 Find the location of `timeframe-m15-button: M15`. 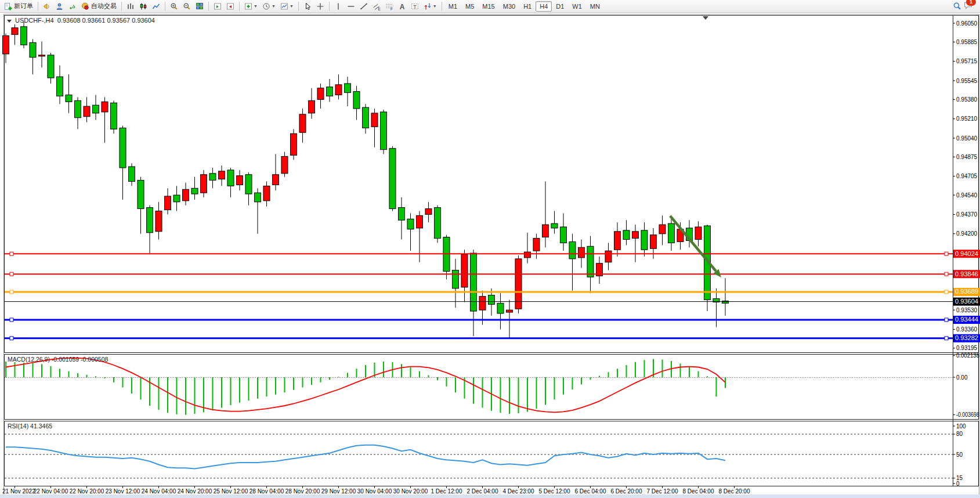

timeframe-m15-button: M15 is located at coordinates (489, 6).